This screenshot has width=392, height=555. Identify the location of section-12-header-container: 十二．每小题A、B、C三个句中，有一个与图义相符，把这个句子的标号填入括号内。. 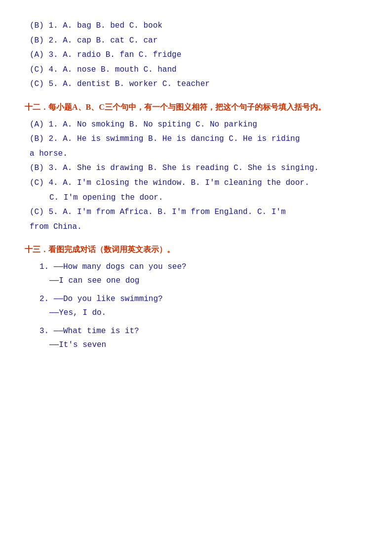
(196, 108).